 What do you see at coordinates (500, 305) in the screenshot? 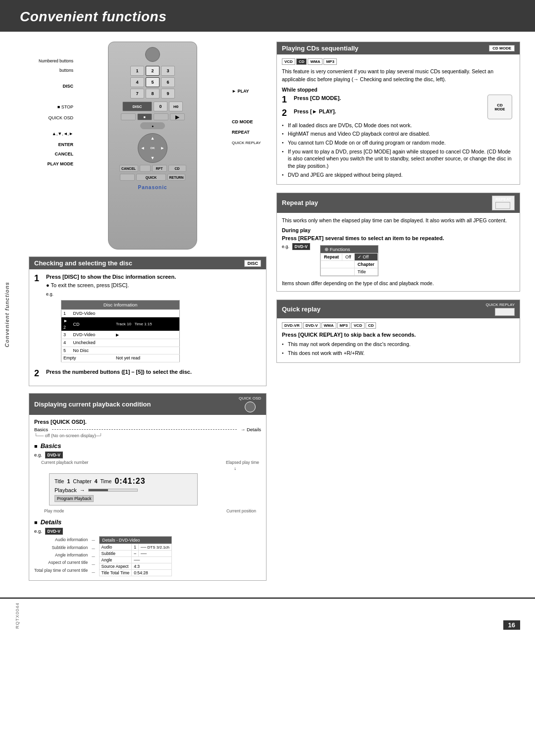
I see `quick-replay-badge-label: QUICK REPLAY` at bounding box center [500, 305].